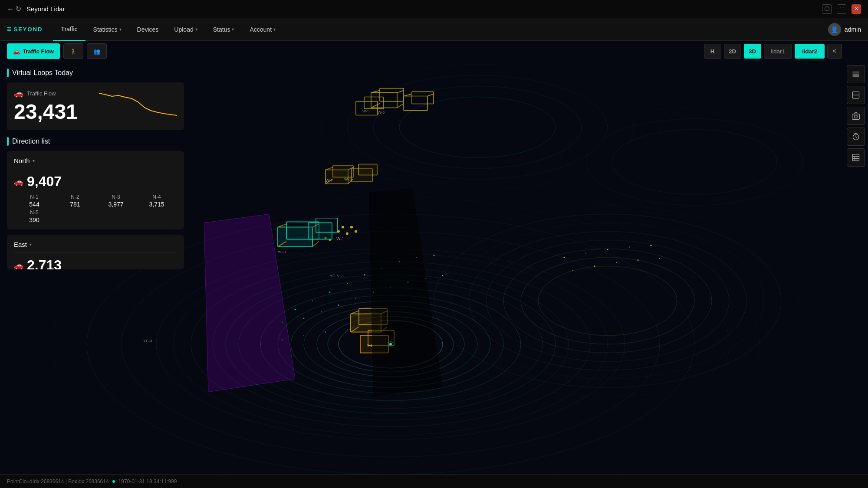 The height and width of the screenshot is (488, 868). Describe the element at coordinates (97, 51) in the screenshot. I see `group-icon: 👥` at that location.